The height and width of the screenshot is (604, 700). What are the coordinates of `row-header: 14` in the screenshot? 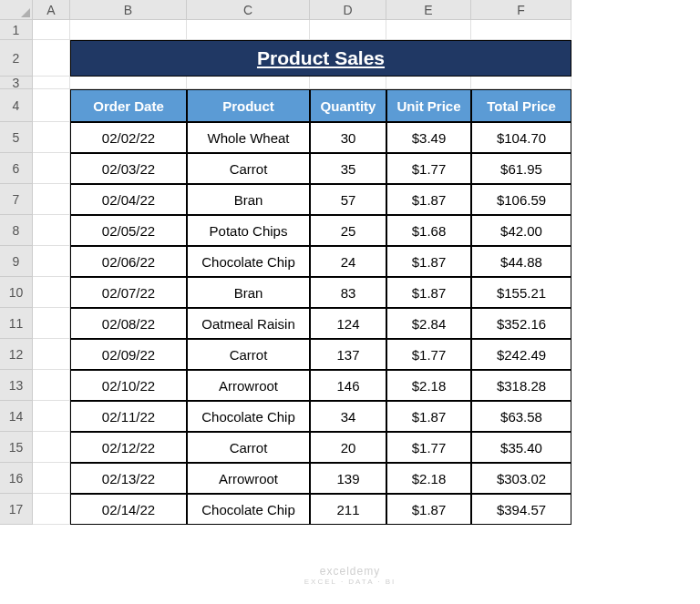 It's located at (16, 416).